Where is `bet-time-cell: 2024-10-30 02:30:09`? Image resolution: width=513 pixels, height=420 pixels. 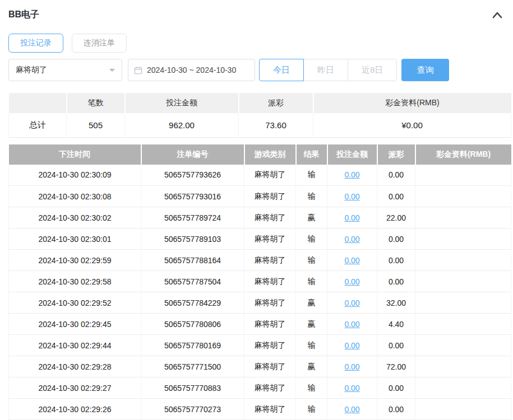 bet-time-cell: 2024-10-30 02:30:09 is located at coordinates (75, 175).